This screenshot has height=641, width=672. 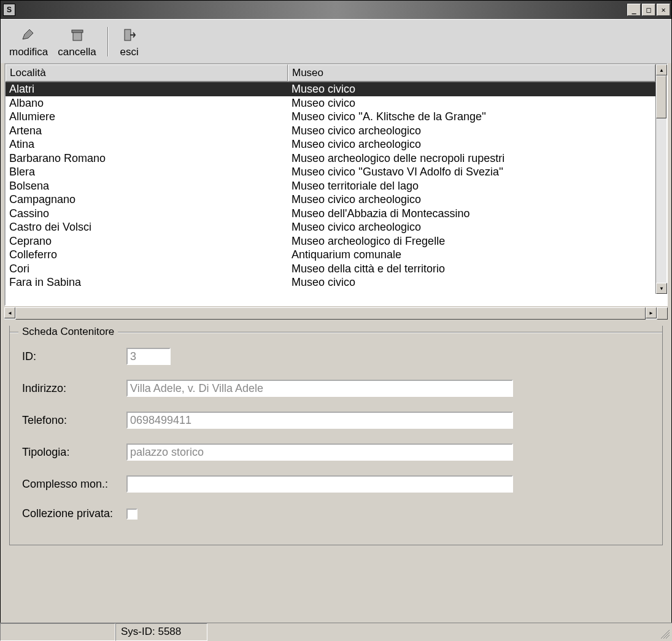 I want to click on input-indirizzo: Villa Adele, v. Di Villa Adele, so click(x=320, y=388).